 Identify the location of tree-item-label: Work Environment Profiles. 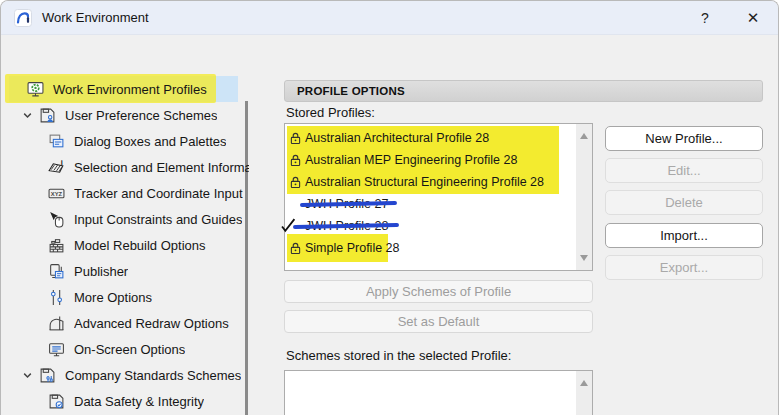
(130, 90).